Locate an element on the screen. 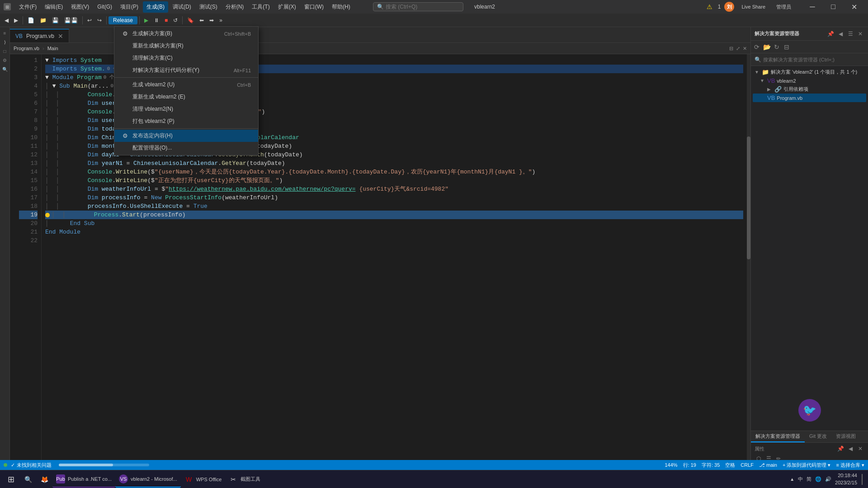  build-dropdown-menu: ⚙ 生成解决方案(B) Ctrl+Shift+B 重新生成解决方案(R) 清理解… is located at coordinates (186, 91).